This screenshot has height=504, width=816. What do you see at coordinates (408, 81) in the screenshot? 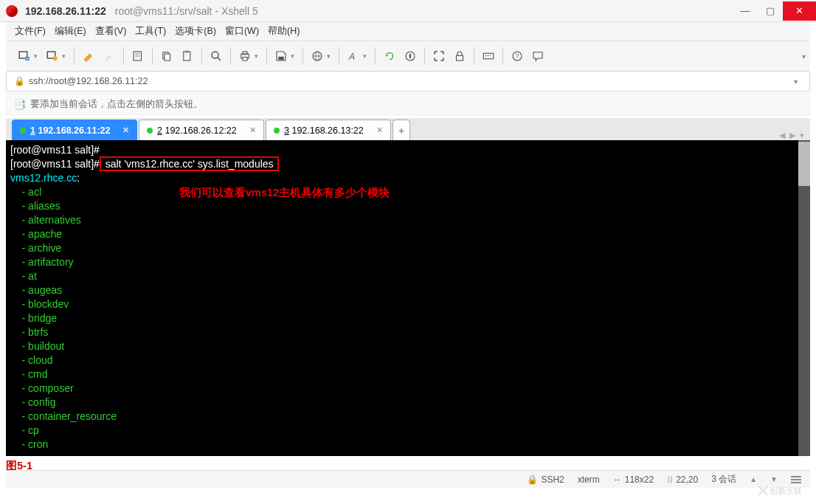
I see `addressbar: 🔒 ssh://root@192.168.26.11:22 ▾` at bounding box center [408, 81].